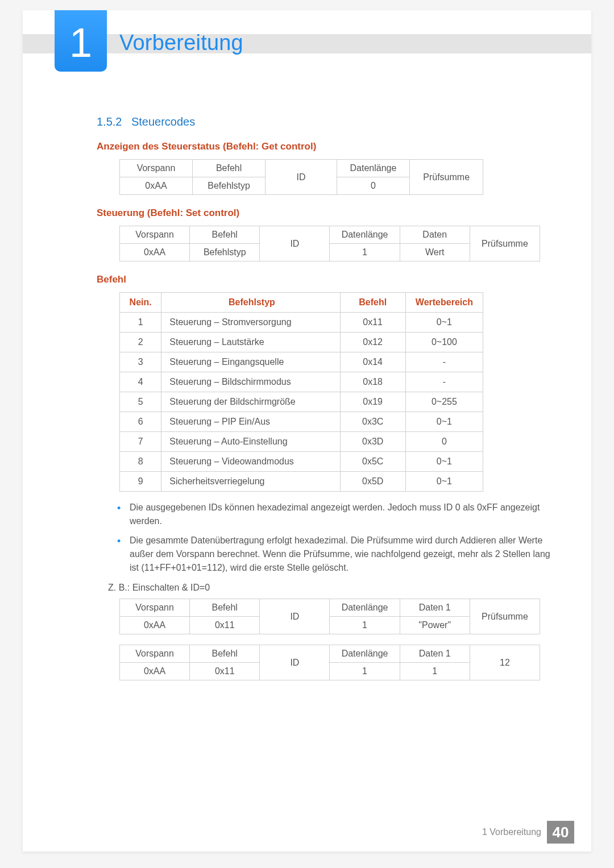 Image resolution: width=614 pixels, height=868 pixels. I want to click on subheading-get: Anzeigen des Steuerstatus (Befehl: Get c…, so click(324, 147).